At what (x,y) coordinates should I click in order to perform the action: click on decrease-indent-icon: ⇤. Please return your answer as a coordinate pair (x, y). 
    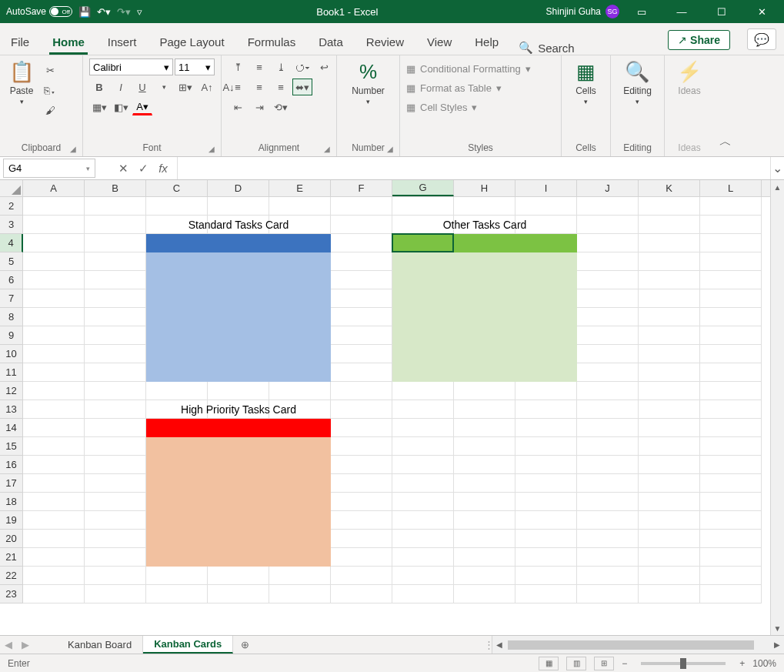
    Looking at the image, I should click on (238, 107).